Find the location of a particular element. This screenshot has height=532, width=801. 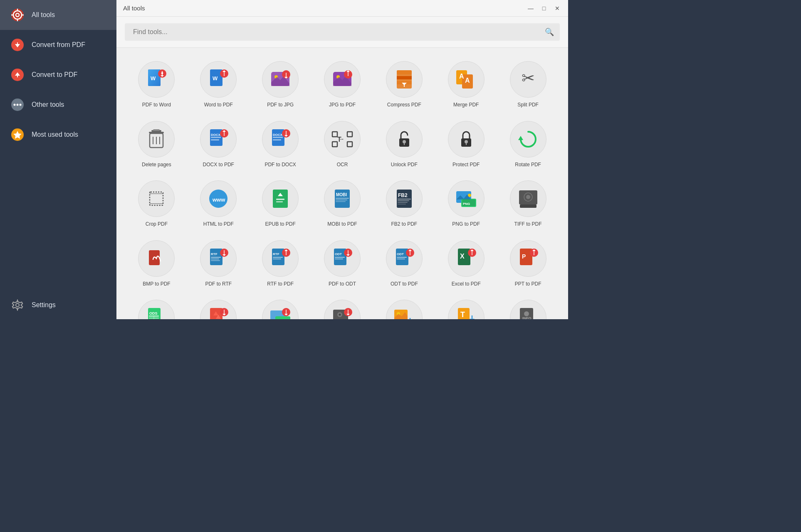

tool-icon-circle: T is located at coordinates (342, 139).